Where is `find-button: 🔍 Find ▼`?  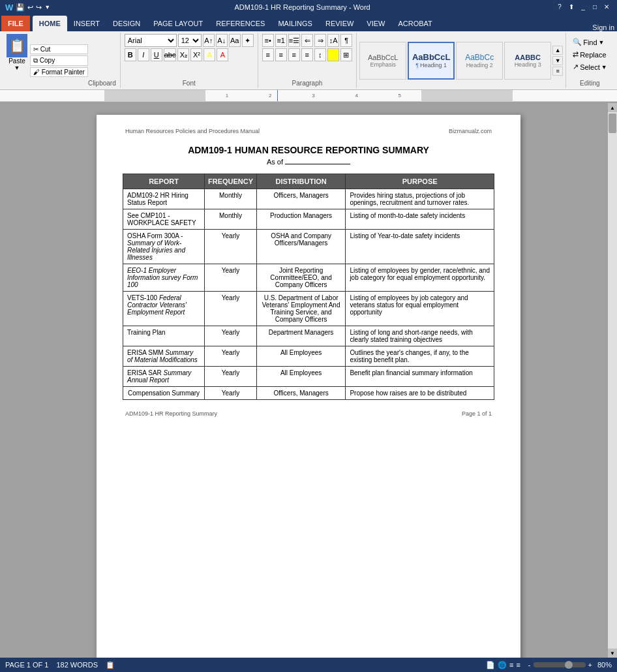 find-button: 🔍 Find ▼ is located at coordinates (590, 42).